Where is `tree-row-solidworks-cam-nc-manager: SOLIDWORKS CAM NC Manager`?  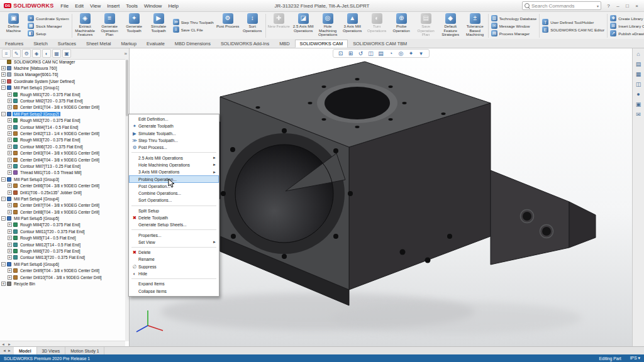 tree-row-solidworks-cam-nc-manager: SOLIDWORKS CAM NC Manager is located at coordinates (63, 62).